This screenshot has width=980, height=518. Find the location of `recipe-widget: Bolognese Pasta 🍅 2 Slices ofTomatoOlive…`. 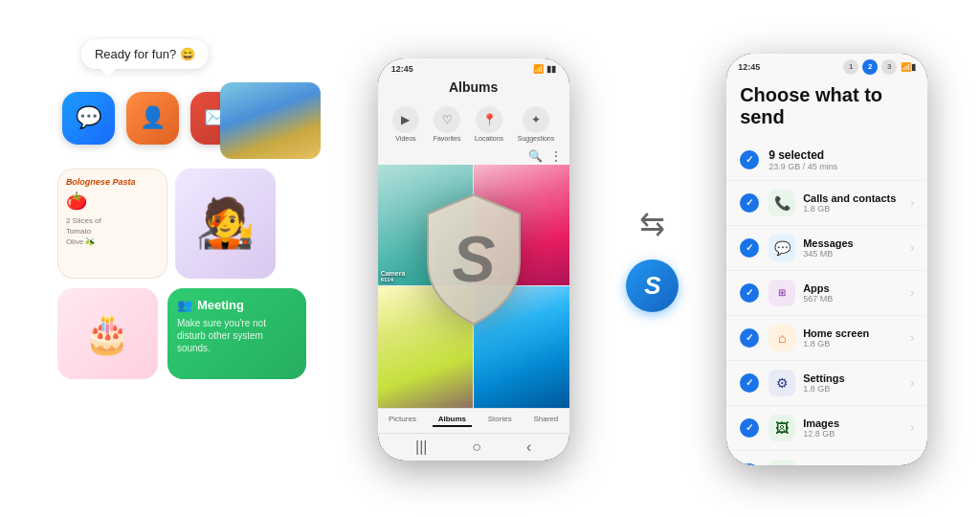

recipe-widget: Bolognese Pasta 🍅 2 Slices ofTomatoOlive… is located at coordinates (113, 224).